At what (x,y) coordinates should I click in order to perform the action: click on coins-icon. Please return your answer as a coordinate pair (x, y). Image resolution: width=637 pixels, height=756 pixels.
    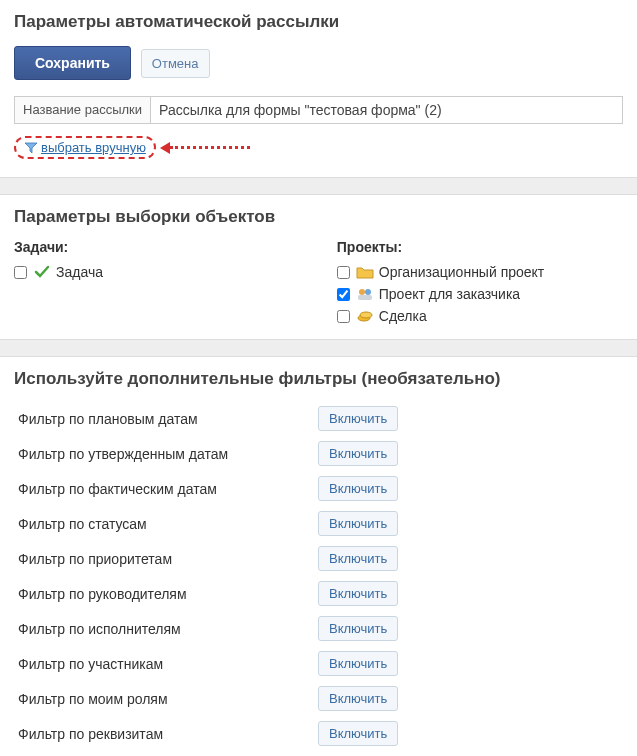
    Looking at the image, I should click on (365, 316).